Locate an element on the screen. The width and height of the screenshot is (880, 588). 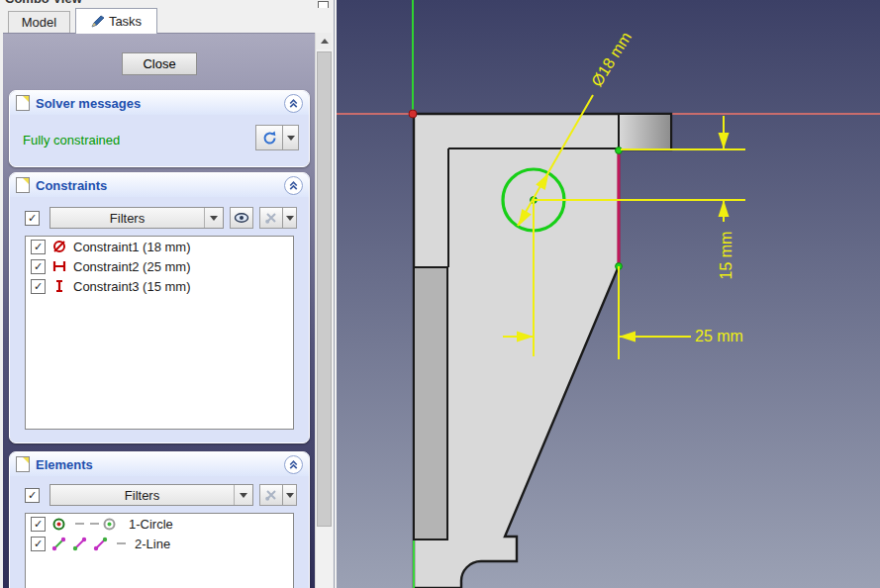
constraint-row: ✓ Constraint1 (18 mm) is located at coordinates (159, 246).